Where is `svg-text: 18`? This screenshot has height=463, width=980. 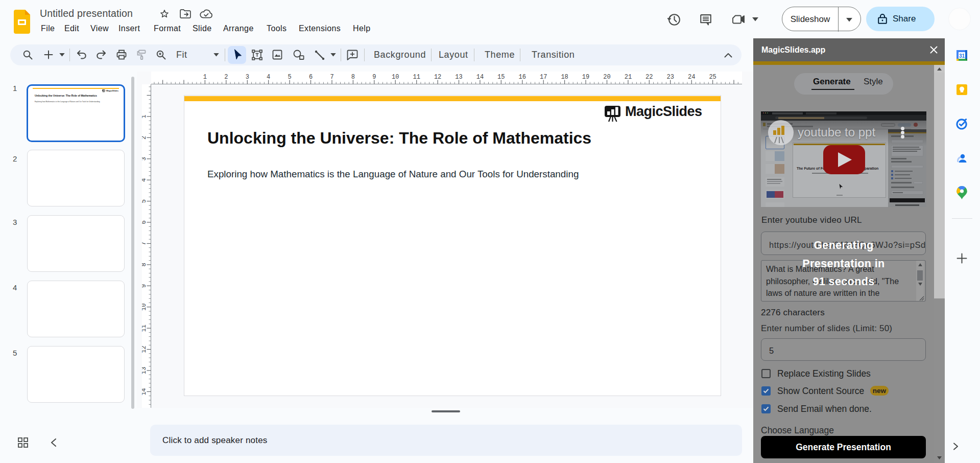 svg-text: 18 is located at coordinates (564, 77).